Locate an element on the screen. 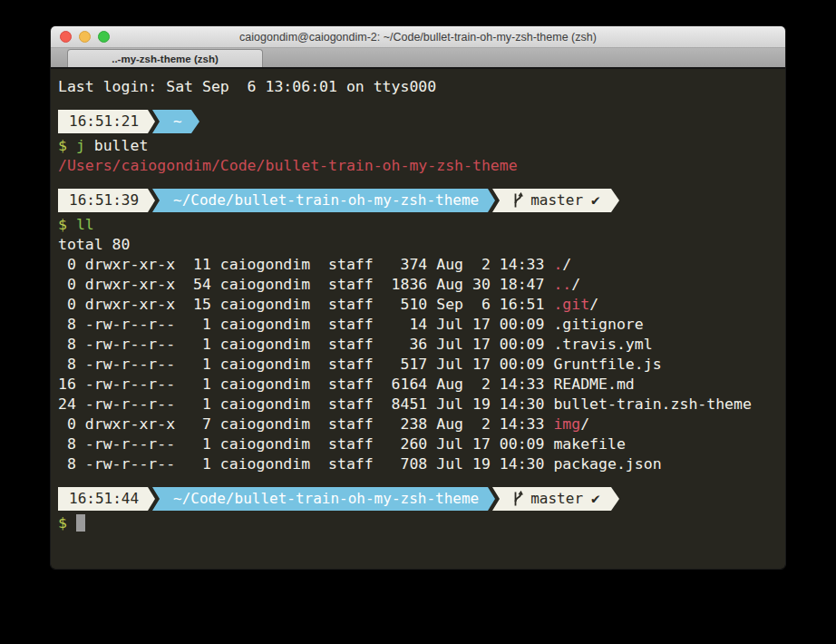 This screenshot has width=836, height=644. tab-bar: ..-my-zsh-theme (zsh) is located at coordinates (418, 58).